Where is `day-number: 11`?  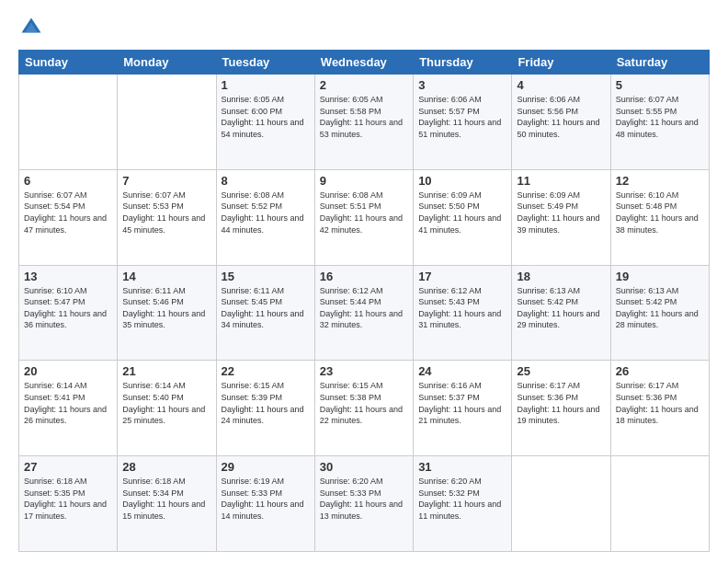 day-number: 11 is located at coordinates (561, 180).